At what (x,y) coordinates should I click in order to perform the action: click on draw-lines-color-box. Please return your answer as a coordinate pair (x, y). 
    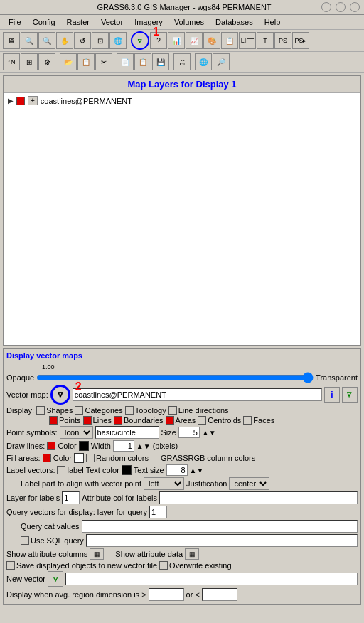
    Looking at the image, I should click on (84, 446).